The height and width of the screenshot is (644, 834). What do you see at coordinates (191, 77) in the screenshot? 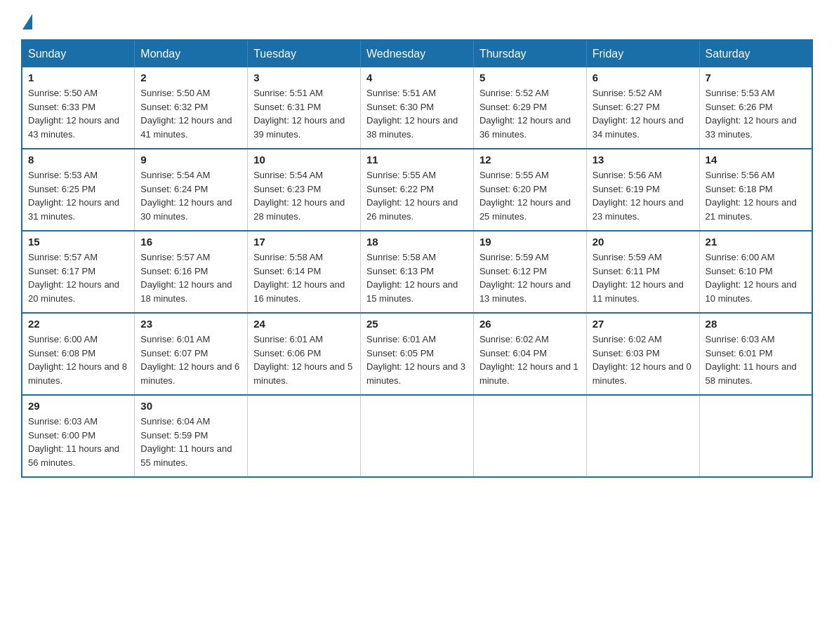
I see `day-number: 2` at bounding box center [191, 77].